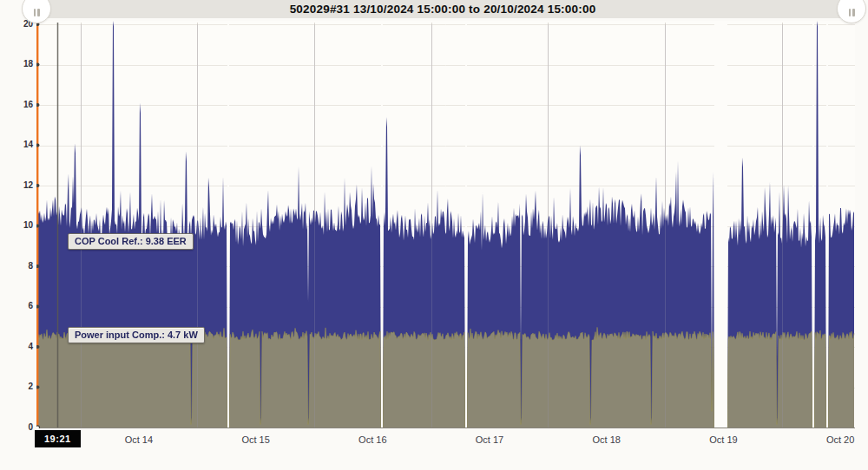 This screenshot has width=868, height=470. What do you see at coordinates (16, 225) in the screenshot?
I see `y-tick-label: 10` at bounding box center [16, 225].